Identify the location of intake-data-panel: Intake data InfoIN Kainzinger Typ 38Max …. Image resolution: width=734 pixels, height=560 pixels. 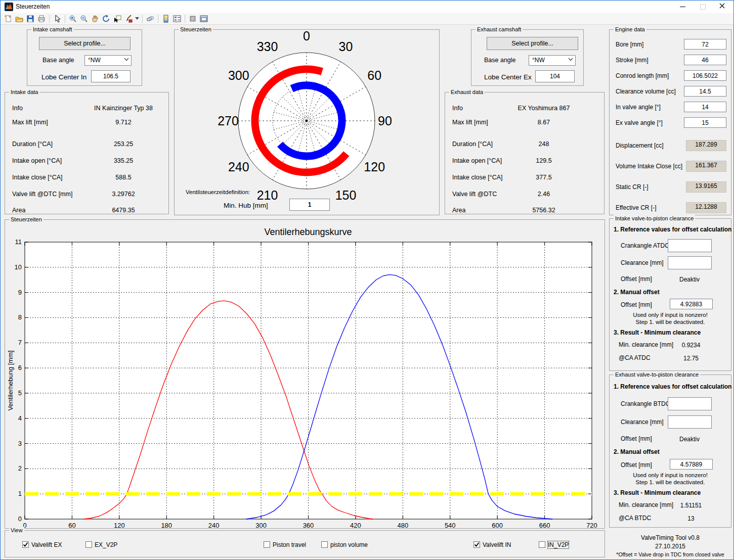
(87, 153).